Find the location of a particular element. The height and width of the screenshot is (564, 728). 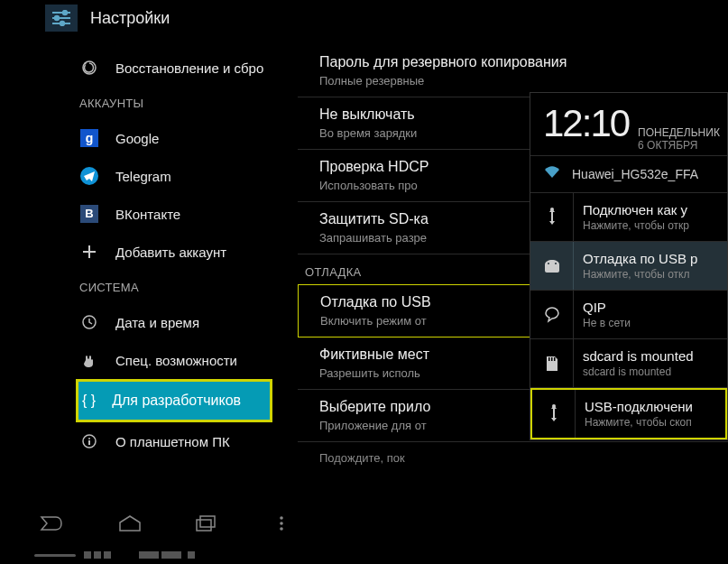

restore-icon is located at coordinates (89, 68).